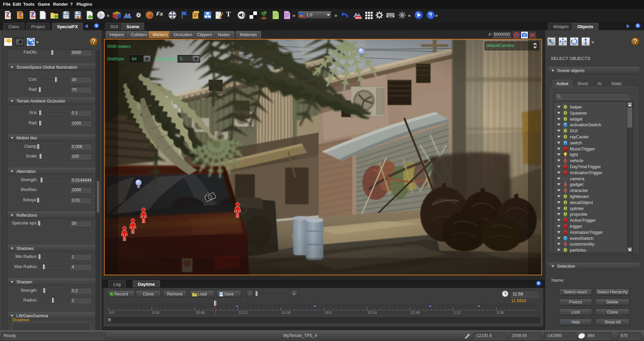 This screenshot has width=644, height=341. What do you see at coordinates (359, 18) in the screenshot?
I see `svg-text: NEW` at bounding box center [359, 18].